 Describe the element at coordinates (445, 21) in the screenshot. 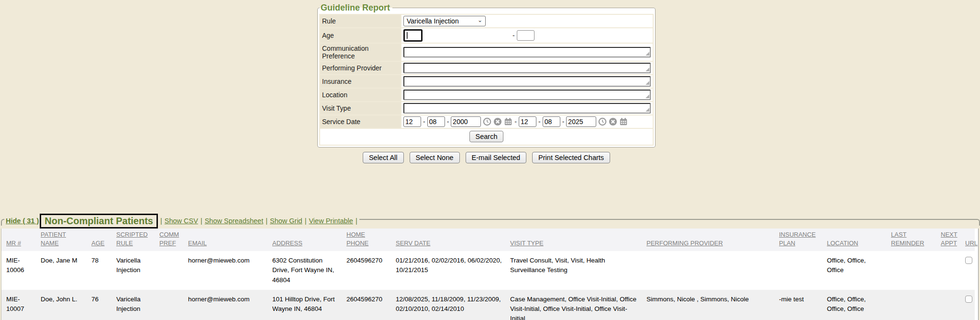

I see `rule-select: Varicella Injection ⌄` at that location.